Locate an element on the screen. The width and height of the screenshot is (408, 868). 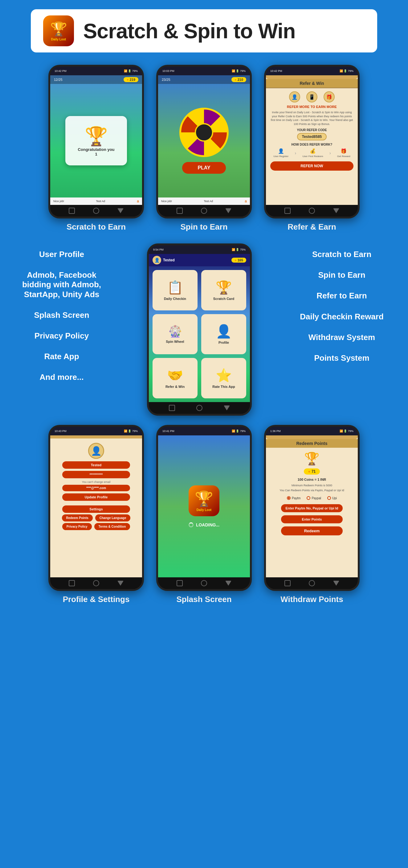
loading-spinner-icon is located at coordinates (191, 525).